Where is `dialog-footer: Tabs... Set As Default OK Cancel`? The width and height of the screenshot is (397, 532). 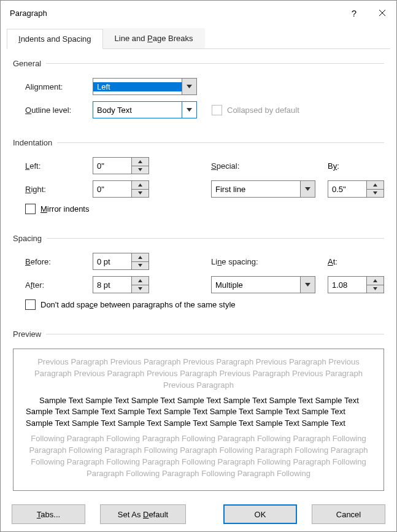
dialog-footer: Tabs... Set As Default OK Cancel is located at coordinates (199, 514).